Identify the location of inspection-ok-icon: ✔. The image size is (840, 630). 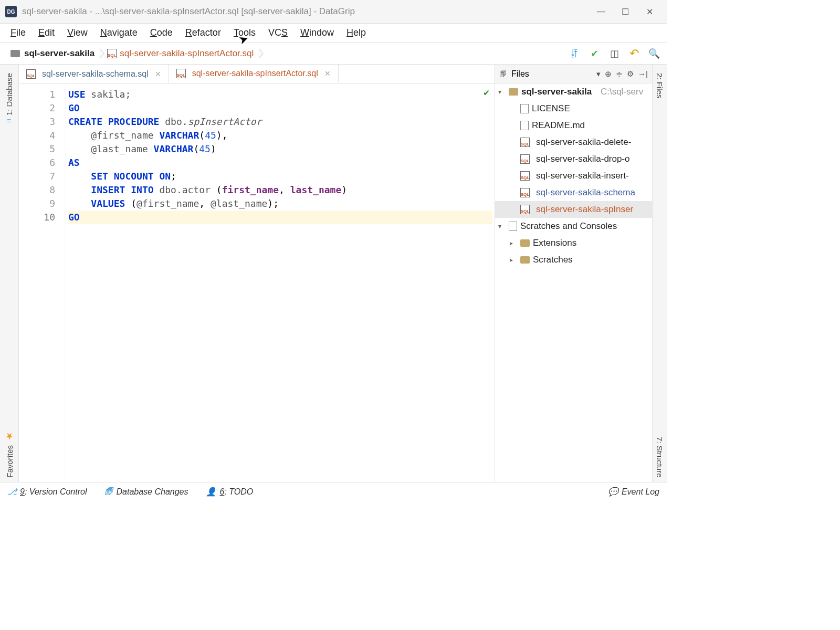
(486, 92).